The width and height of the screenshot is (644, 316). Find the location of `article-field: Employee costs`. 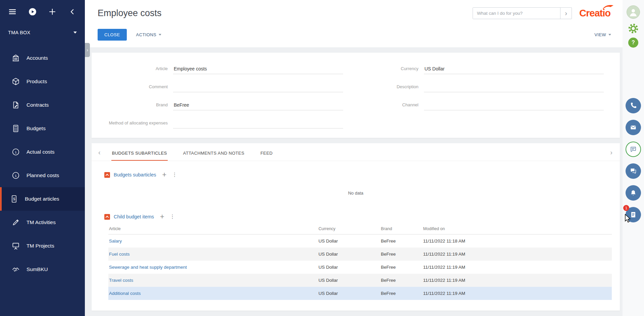

article-field: Employee costs is located at coordinates (258, 70).